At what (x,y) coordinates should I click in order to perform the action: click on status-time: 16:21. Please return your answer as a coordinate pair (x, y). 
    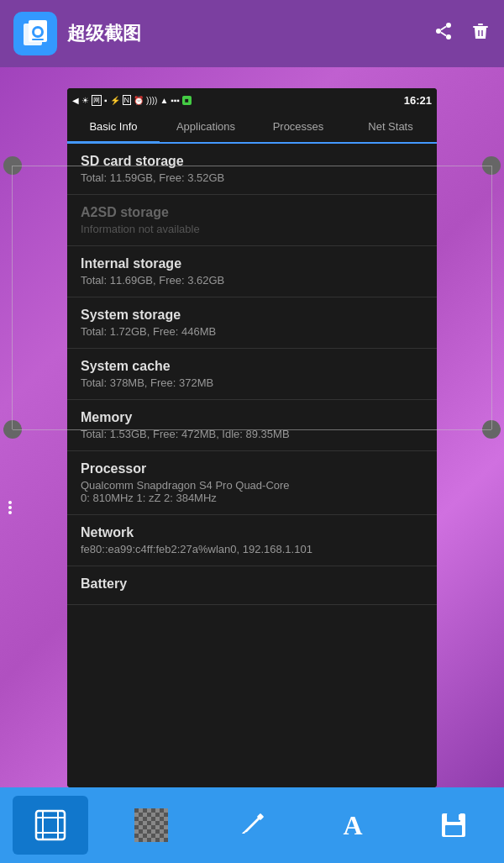
    Looking at the image, I should click on (418, 101).